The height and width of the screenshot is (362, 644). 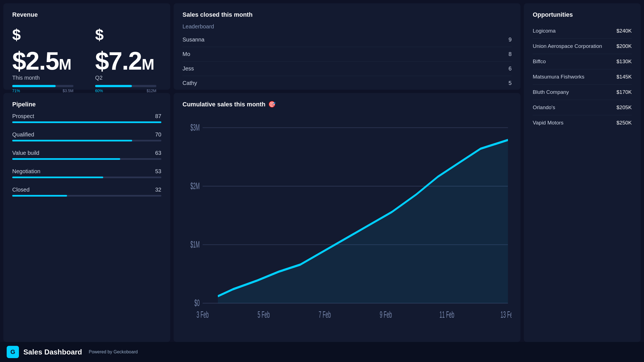 I want to click on revenue-month: $$2.5M This month 71% $3.5M, so click(x=45, y=58).